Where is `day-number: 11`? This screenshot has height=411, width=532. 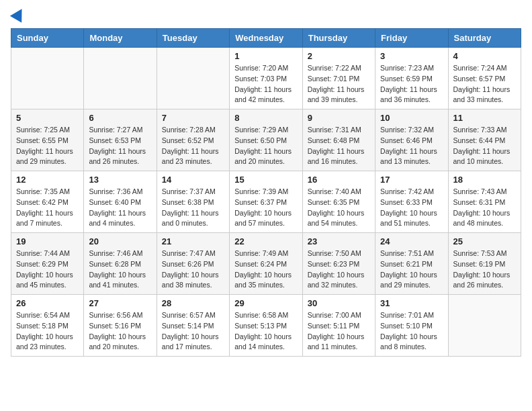
day-number: 11 is located at coordinates (485, 118).